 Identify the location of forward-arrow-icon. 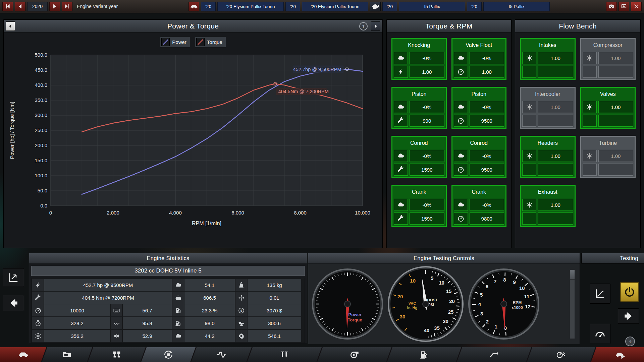
(376, 26).